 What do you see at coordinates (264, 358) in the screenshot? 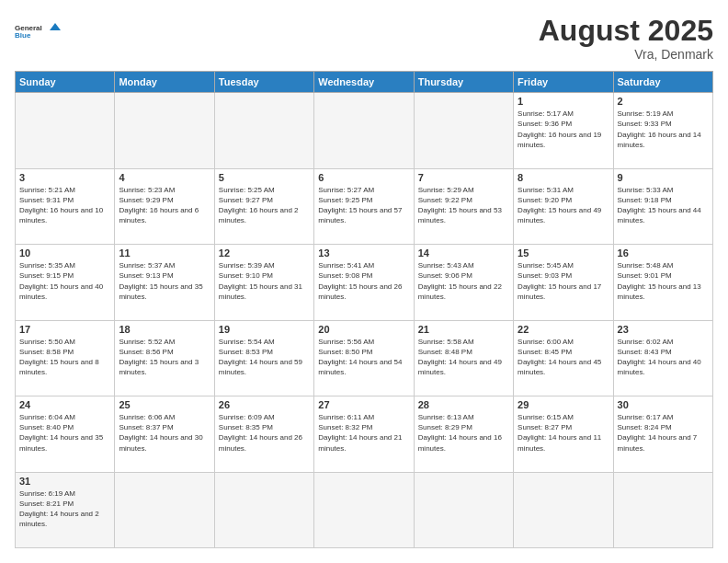
I see `cell-3-2: 19Sunrise: 5:54 AM Sunset: 8:53 PM Dayli…` at bounding box center [264, 358].